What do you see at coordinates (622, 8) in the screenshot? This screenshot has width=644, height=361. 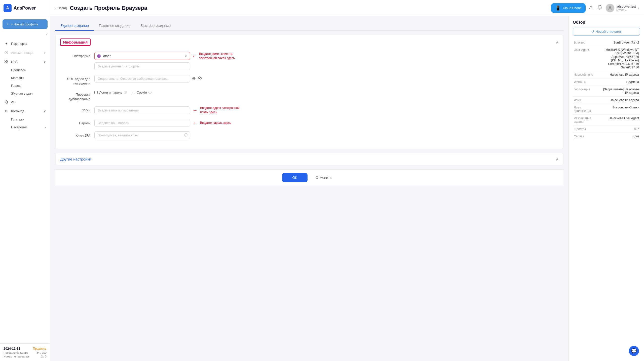 I see `user-info: adspowertest Супер... ›` at bounding box center [622, 8].